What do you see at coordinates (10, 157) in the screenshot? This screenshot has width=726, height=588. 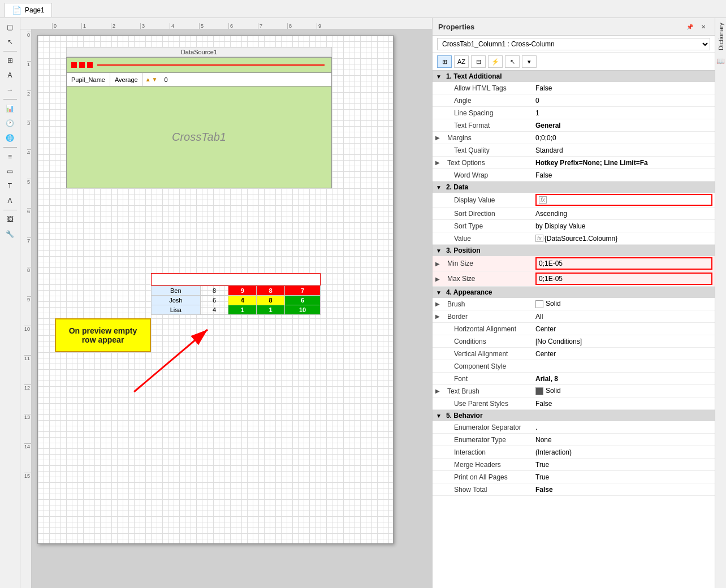 I see `toolbar-lines: ≡` at bounding box center [10, 157].